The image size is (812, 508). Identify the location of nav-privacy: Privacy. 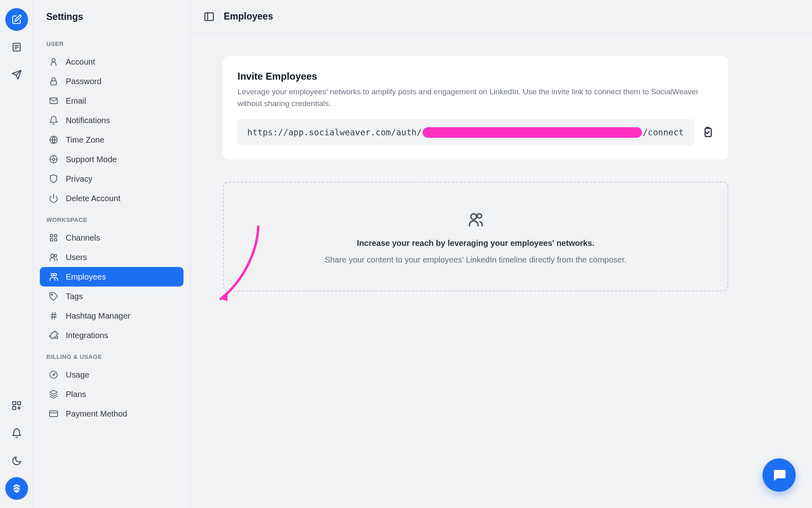
(112, 179).